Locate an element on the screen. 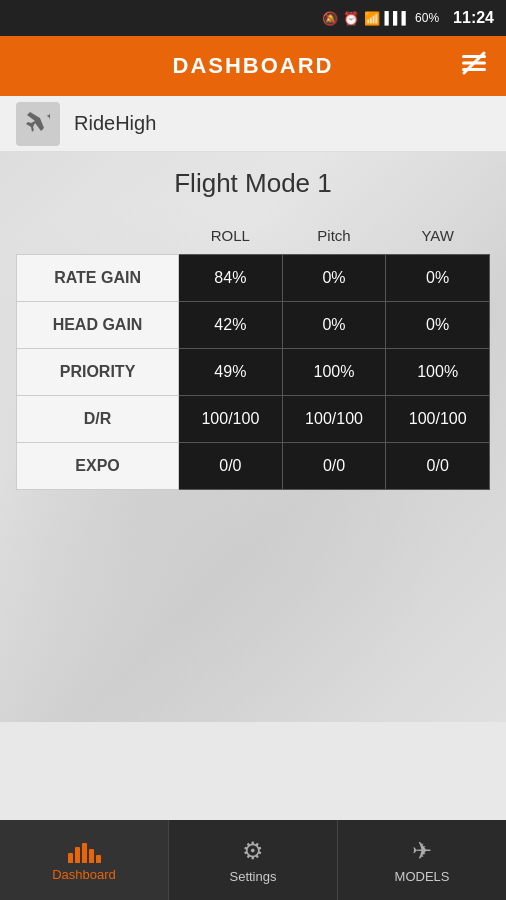 Image resolution: width=506 pixels, height=900 pixels. dashboard-bars-icon is located at coordinates (84, 851).